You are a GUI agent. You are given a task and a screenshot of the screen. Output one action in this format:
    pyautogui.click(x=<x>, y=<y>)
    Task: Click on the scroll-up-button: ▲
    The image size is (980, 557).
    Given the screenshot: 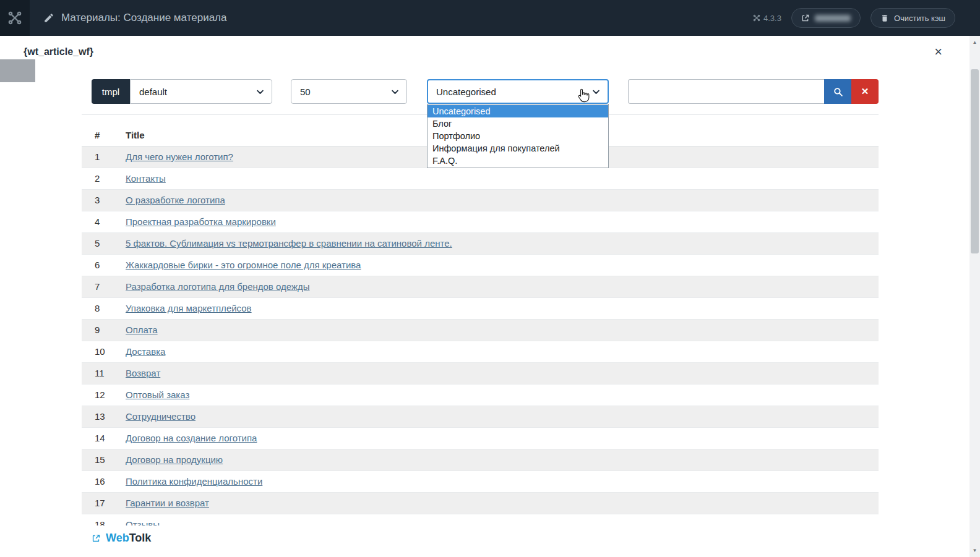 What is the action you would take?
    pyautogui.click(x=975, y=42)
    